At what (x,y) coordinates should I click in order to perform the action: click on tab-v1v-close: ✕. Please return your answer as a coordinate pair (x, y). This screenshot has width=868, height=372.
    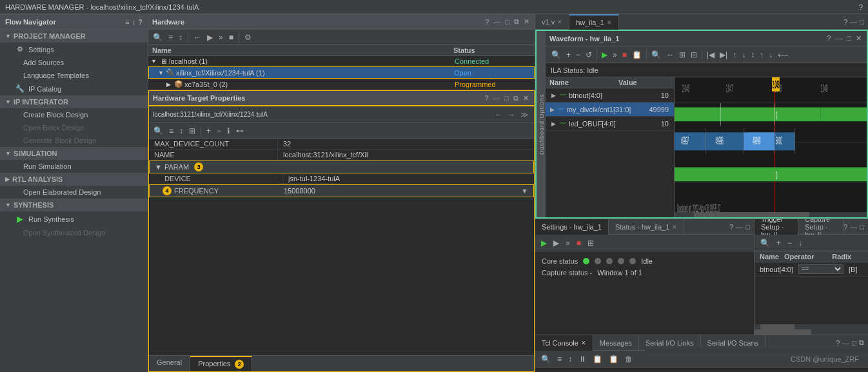
    Looking at the image, I should click on (560, 22).